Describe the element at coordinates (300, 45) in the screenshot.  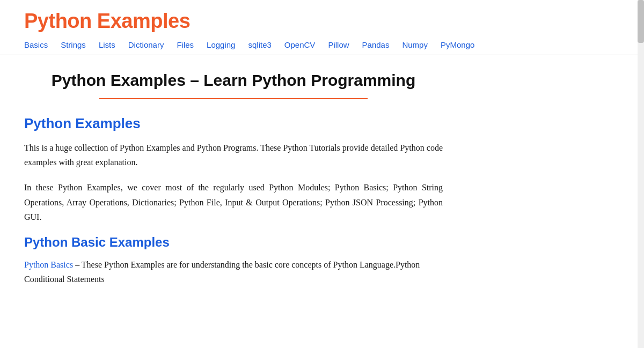
I see `nav-opencv: OpenCV` at that location.